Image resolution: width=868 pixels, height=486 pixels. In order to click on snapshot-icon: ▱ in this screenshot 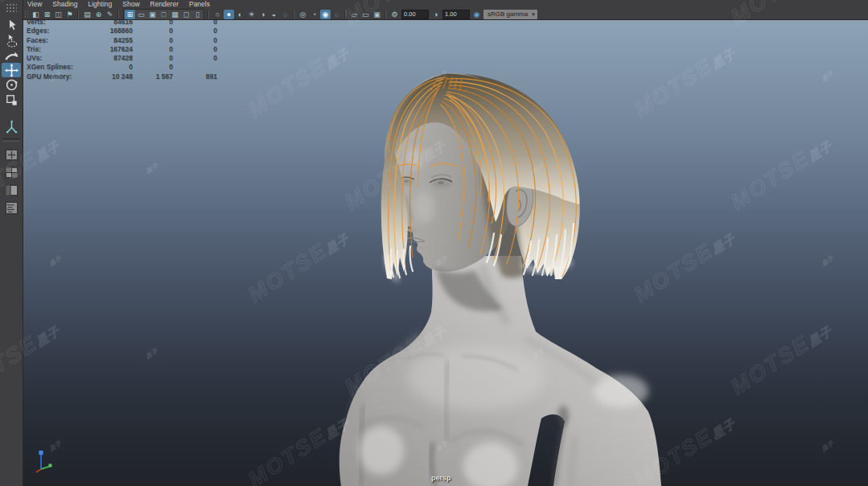, I will do `click(354, 14)`.